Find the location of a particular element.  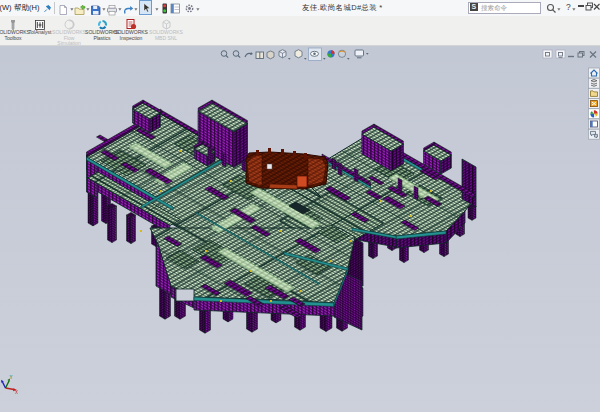

svg-text: X is located at coordinates (16, 392).